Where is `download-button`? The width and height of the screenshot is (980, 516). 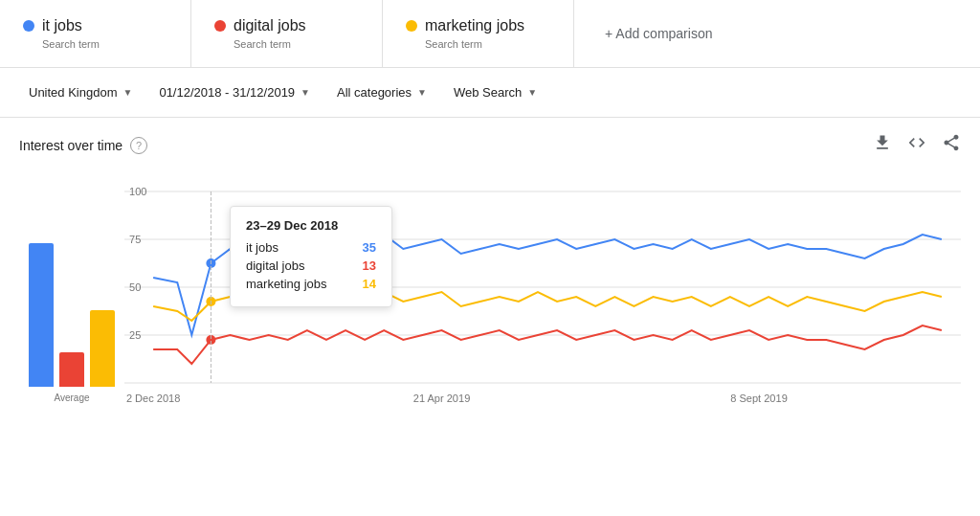 download-button is located at coordinates (882, 146).